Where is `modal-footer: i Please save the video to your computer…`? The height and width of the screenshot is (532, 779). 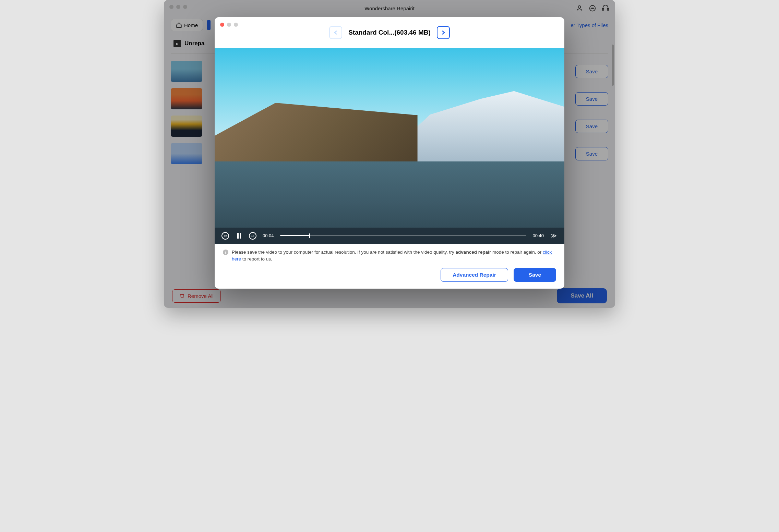 modal-footer: i Please save the video to your computer… is located at coordinates (389, 267).